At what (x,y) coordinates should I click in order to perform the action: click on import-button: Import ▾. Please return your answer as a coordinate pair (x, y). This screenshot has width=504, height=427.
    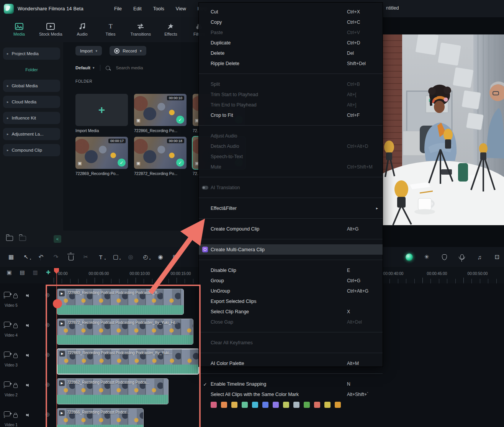
    Looking at the image, I should click on (89, 51).